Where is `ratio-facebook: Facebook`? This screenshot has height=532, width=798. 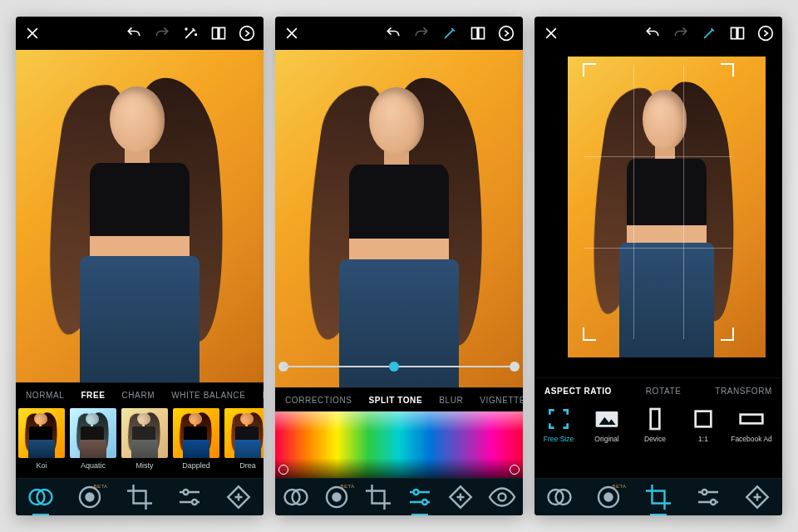
ratio-facebook: Facebook is located at coordinates (779, 443).